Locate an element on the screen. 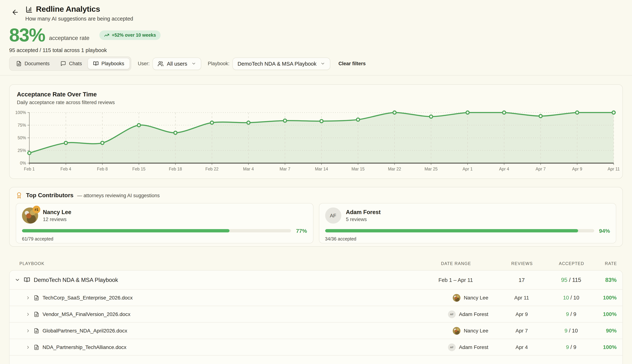 The height and width of the screenshot is (364, 632). review-date: Apr 7 is located at coordinates (522, 330).